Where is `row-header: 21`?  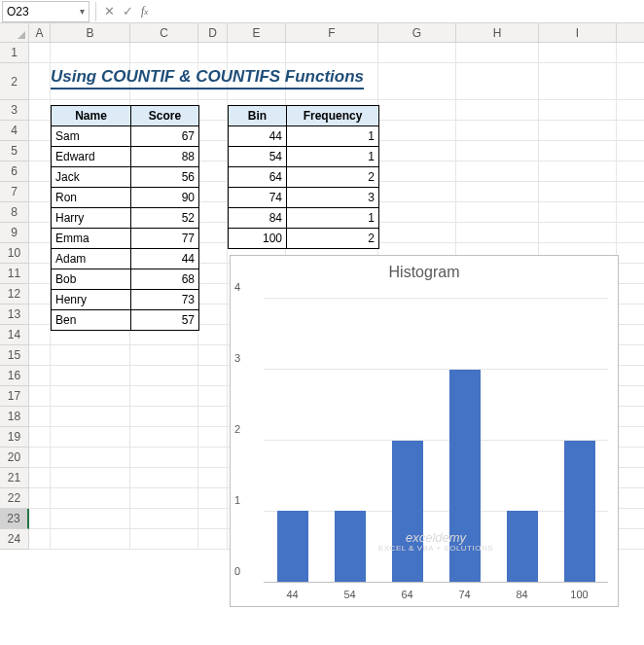
row-header: 21 is located at coordinates (15, 479).